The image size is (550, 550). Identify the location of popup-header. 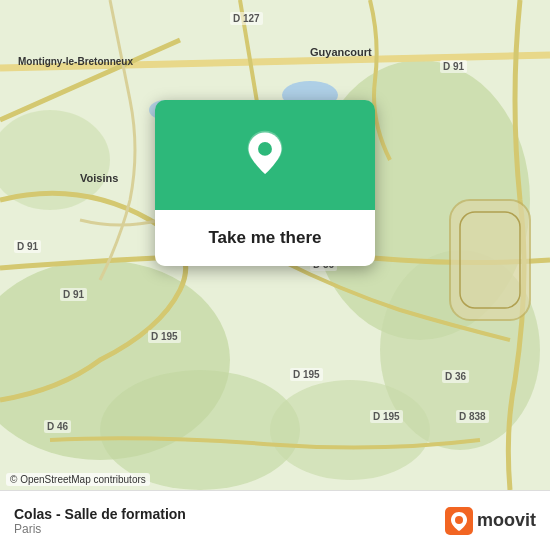
(265, 155).